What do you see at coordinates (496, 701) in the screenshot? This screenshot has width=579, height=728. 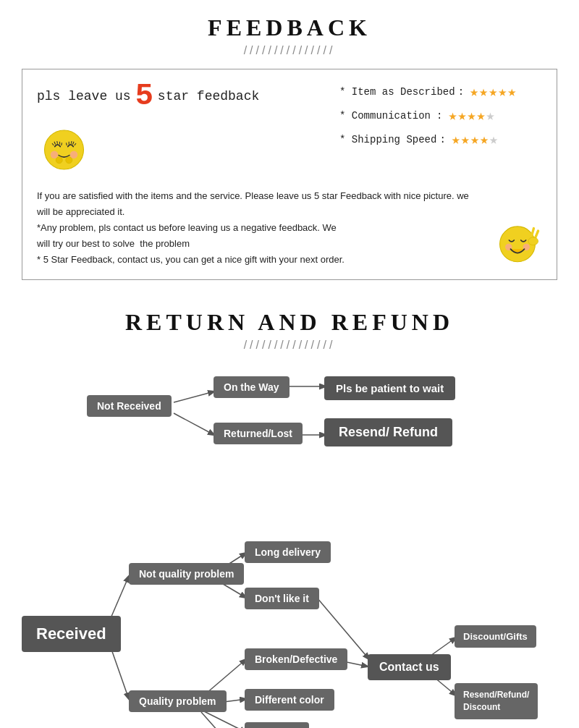 I see `resend-refund-discount-box: Resend/Refund/ Discount` at bounding box center [496, 701].